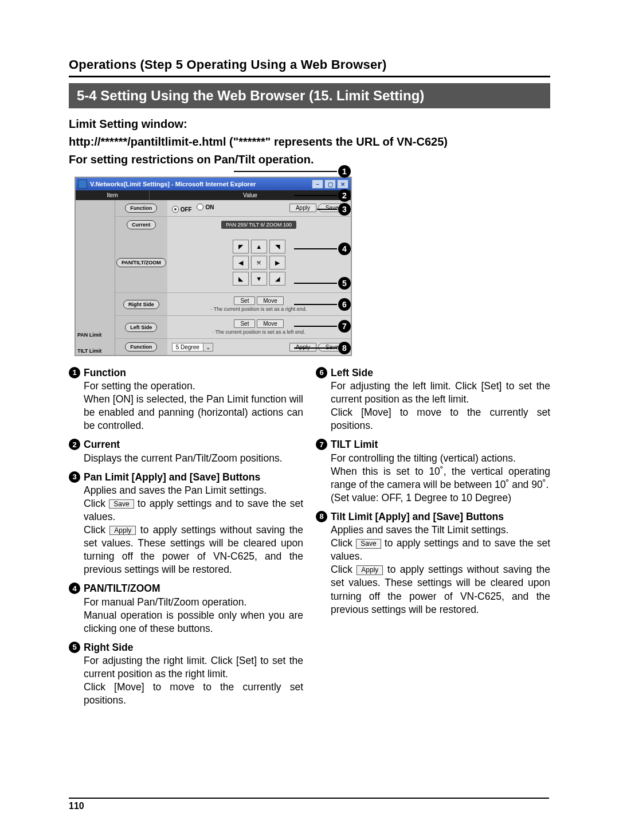 Image resolution: width=619 pixels, height=840 pixels. I want to click on section-title: 5-4 Setting Using the Web Browser (15. L…, so click(310, 96).